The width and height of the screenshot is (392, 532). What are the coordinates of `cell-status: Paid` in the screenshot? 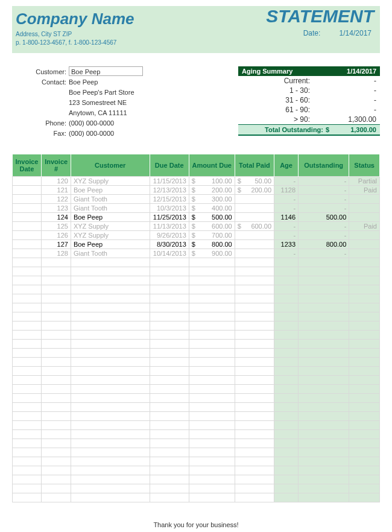 It's located at (364, 227).